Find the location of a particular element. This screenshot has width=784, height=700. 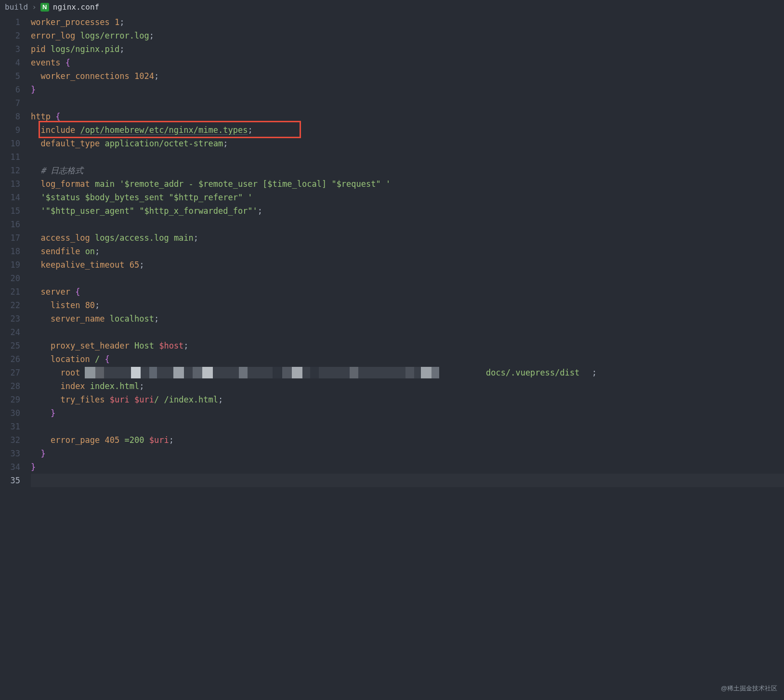

code-line: 2error_log logs/error.log; is located at coordinates (392, 36).